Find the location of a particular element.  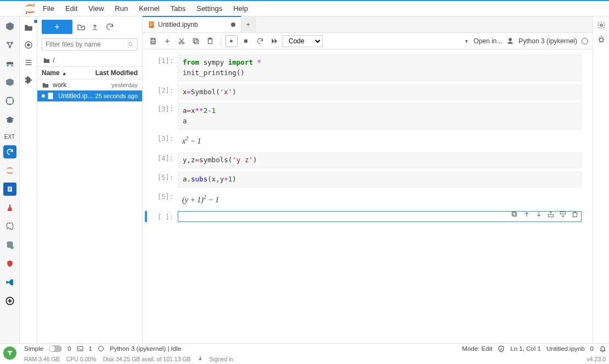

launcher-doc-icon is located at coordinates (10, 189).